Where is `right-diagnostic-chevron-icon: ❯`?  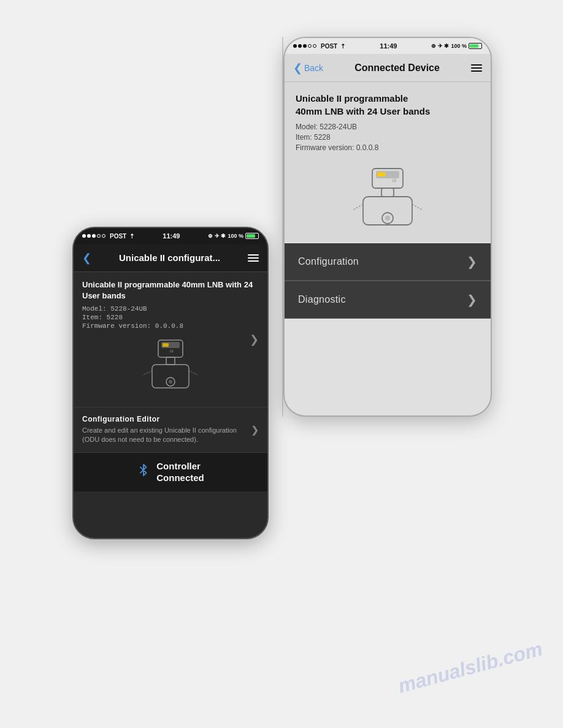
right-diagnostic-chevron-icon: ❯ is located at coordinates (472, 300).